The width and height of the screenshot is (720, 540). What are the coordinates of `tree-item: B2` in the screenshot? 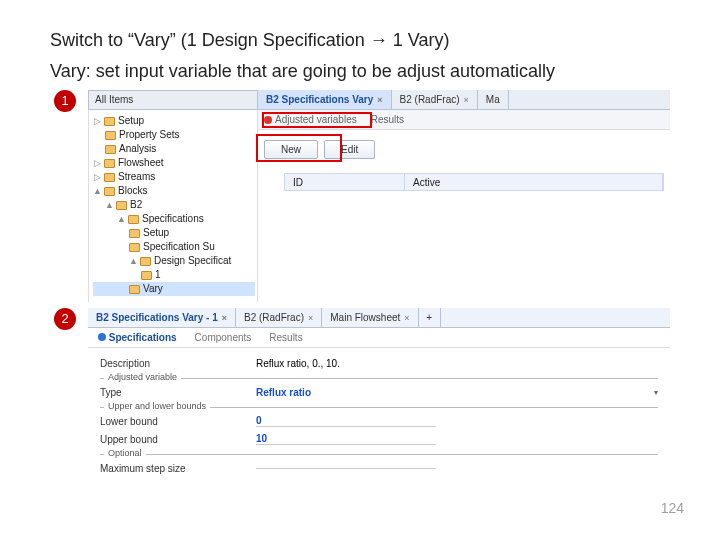 It's located at (136, 205).